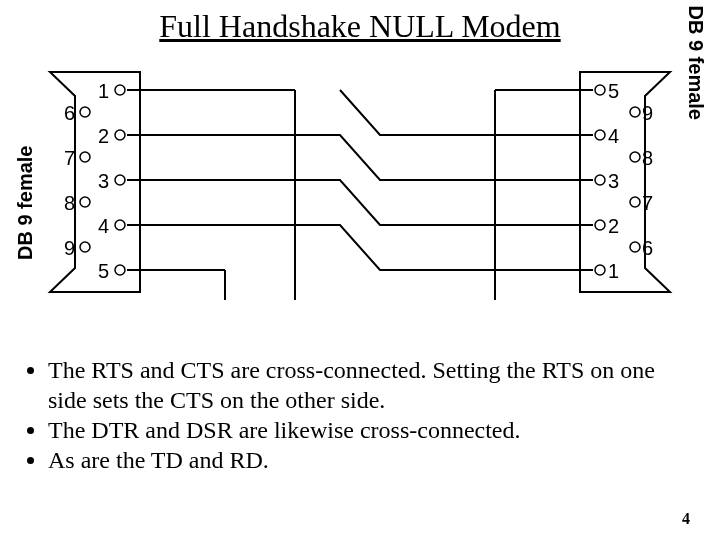  What do you see at coordinates (369, 460) in the screenshot?
I see `bullet-item: As are the TD and RD.` at bounding box center [369, 460].